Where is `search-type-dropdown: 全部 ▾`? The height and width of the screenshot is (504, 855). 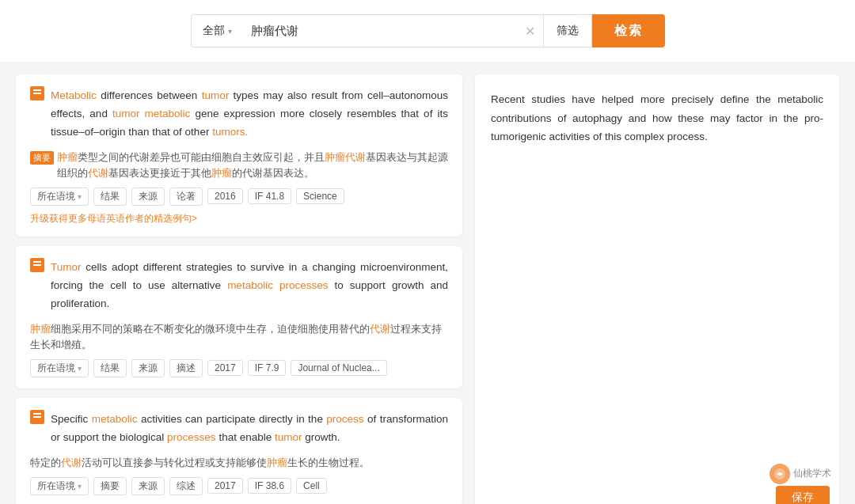
search-type-dropdown: 全部 ▾ is located at coordinates (217, 31).